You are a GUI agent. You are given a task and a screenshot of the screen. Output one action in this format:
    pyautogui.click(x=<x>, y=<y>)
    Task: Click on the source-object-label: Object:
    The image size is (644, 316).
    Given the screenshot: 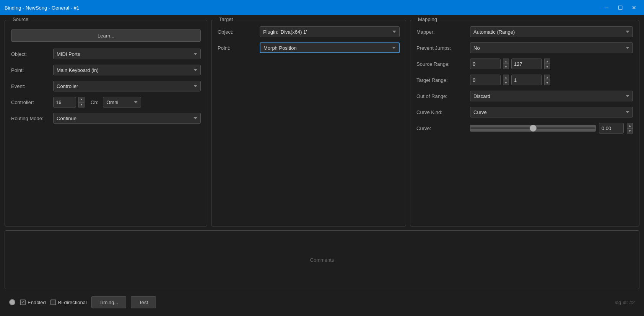 What is the action you would take?
    pyautogui.click(x=32, y=54)
    